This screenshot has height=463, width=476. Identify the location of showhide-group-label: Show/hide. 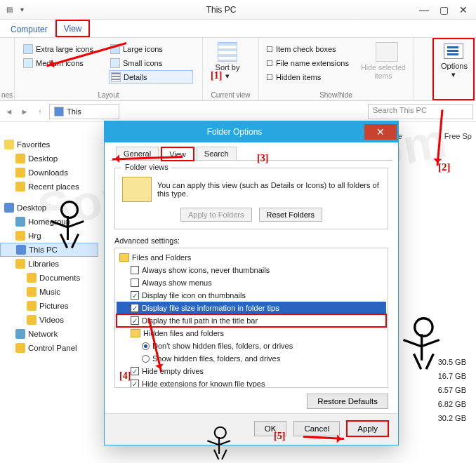
(336, 95).